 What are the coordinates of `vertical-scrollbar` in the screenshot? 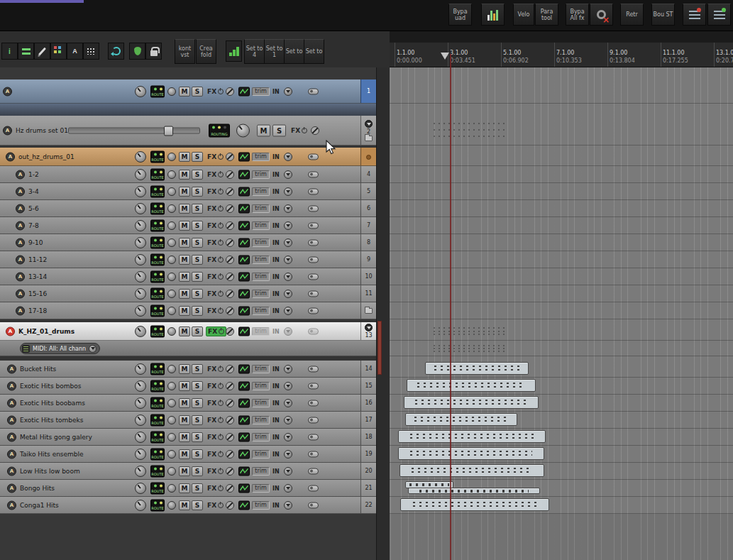 It's located at (383, 314).